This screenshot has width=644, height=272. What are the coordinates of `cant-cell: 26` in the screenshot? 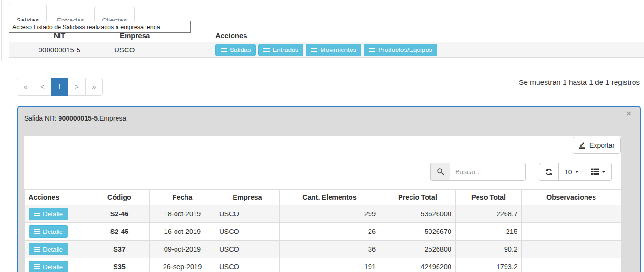 It's located at (330, 232).